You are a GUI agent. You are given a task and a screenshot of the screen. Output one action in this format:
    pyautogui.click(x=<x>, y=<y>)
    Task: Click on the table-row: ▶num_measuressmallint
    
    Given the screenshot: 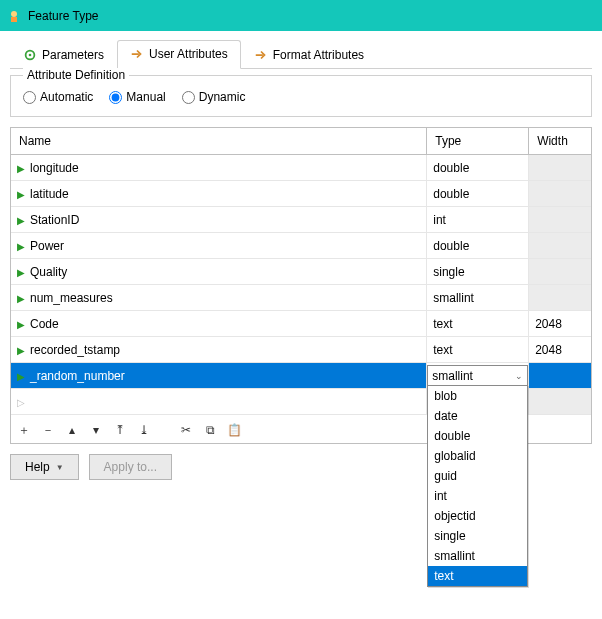 What is the action you would take?
    pyautogui.click(x=301, y=298)
    